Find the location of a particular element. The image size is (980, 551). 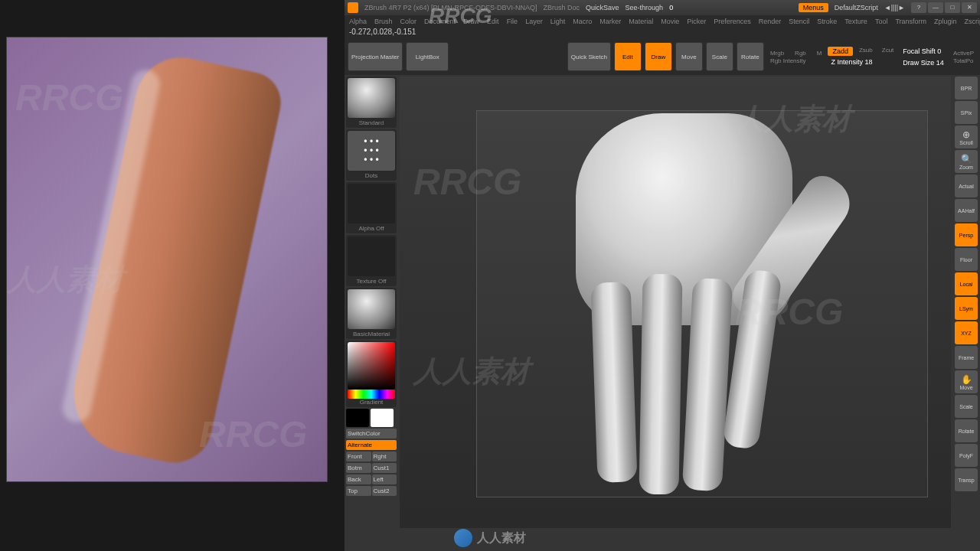

menu-file: File is located at coordinates (513, 21).